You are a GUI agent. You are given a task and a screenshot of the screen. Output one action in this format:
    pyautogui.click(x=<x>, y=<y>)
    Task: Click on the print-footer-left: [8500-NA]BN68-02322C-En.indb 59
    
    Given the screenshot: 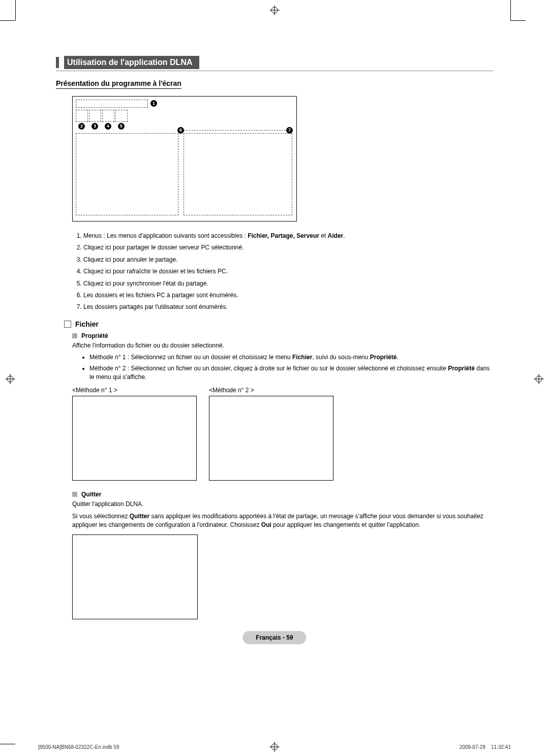 What is the action you would take?
    pyautogui.click(x=79, y=747)
    